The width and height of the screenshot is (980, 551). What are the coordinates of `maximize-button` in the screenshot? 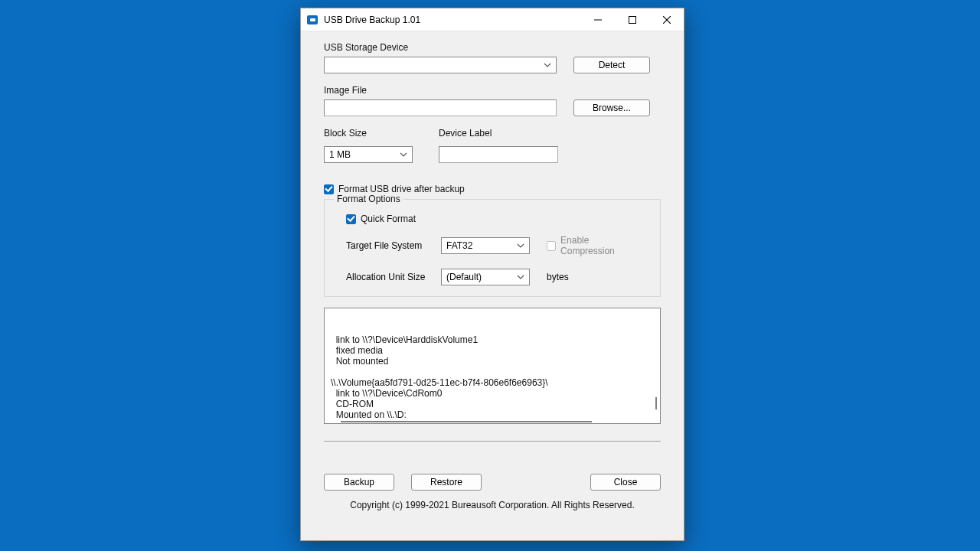 It's located at (632, 20).